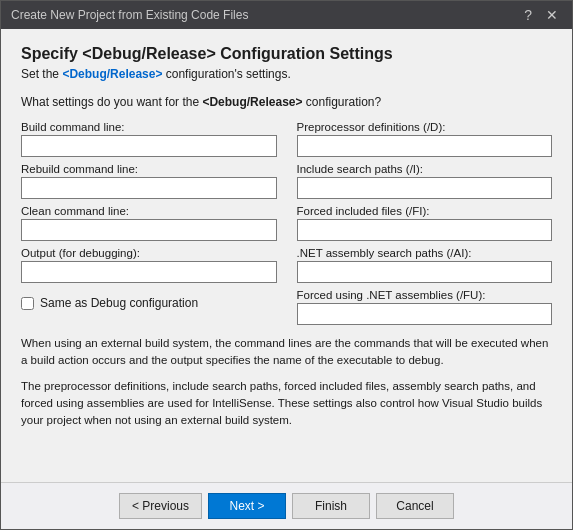 The width and height of the screenshot is (573, 530). I want to click on dialog-footer: < Previous Next > Finish Cancel, so click(286, 506).